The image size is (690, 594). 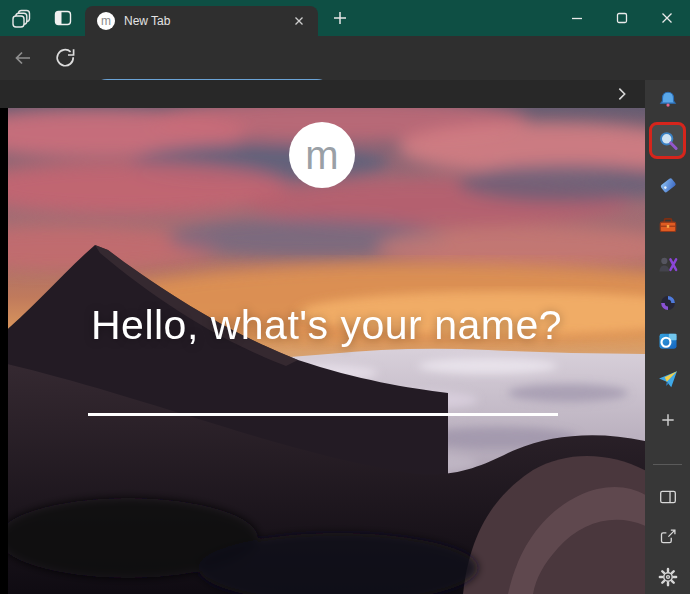 I want to click on sidebar-settings-gear-icon, so click(x=668, y=577).